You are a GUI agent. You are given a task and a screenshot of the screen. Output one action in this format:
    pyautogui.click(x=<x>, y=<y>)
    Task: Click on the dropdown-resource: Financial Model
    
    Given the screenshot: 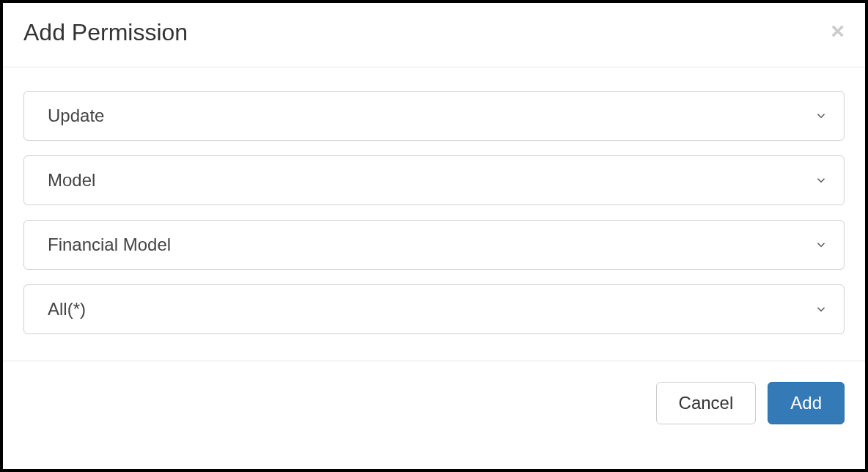 What is the action you would take?
    pyautogui.click(x=434, y=245)
    